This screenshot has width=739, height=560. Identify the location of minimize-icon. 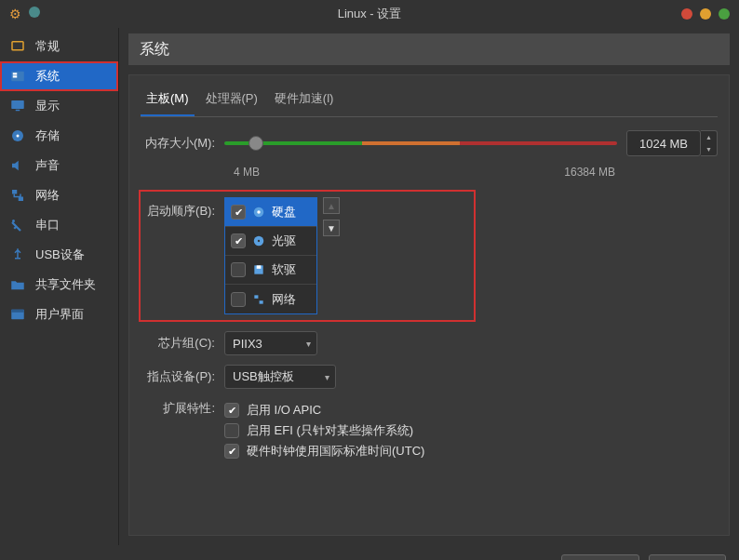
(705, 14).